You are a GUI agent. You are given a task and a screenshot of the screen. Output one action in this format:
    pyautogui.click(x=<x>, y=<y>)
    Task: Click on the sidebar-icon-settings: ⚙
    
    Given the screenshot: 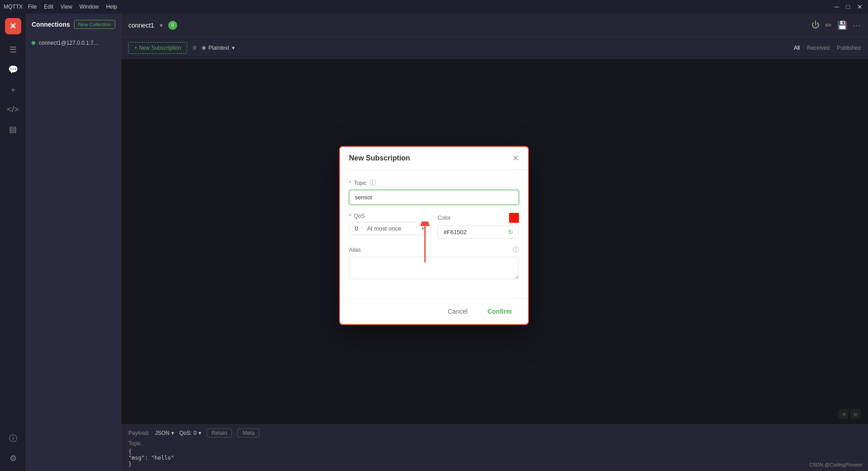 What is the action you would take?
    pyautogui.click(x=13, y=458)
    